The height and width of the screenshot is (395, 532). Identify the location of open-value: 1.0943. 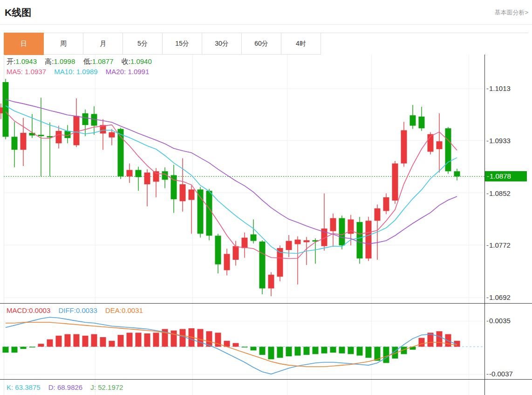
(26, 62).